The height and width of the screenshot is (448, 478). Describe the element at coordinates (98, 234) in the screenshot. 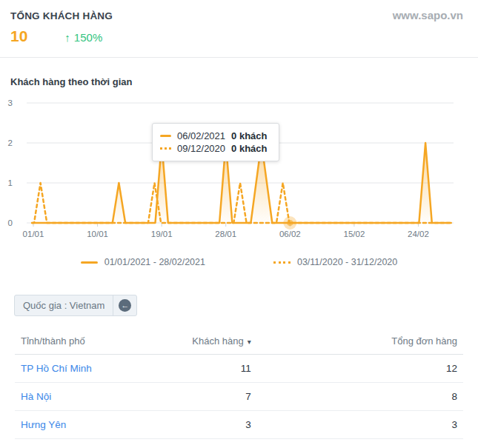

I see `x-tick-label: 10/01` at that location.